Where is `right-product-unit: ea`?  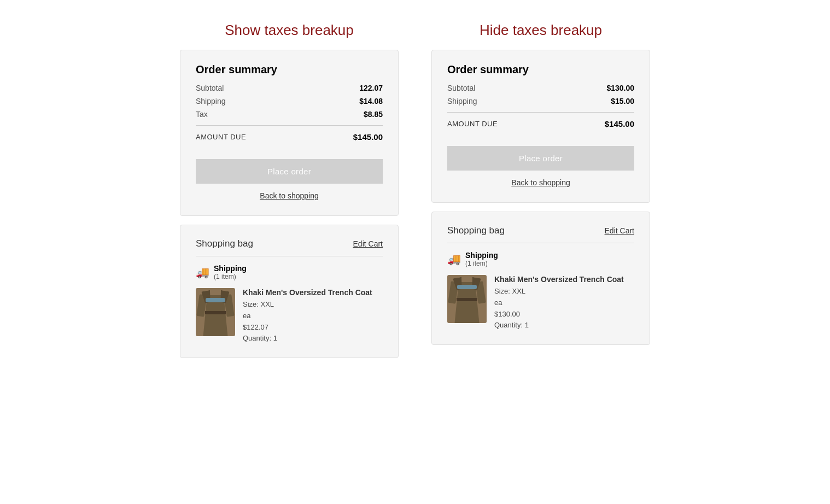
right-product-unit: ea is located at coordinates (559, 303).